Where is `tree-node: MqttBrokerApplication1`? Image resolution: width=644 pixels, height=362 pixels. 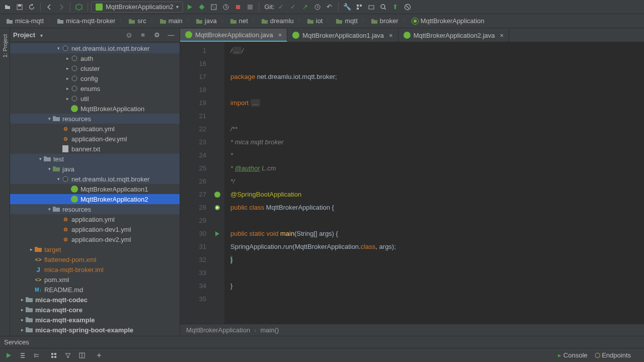 tree-node: MqttBrokerApplication1 is located at coordinates (95, 189).